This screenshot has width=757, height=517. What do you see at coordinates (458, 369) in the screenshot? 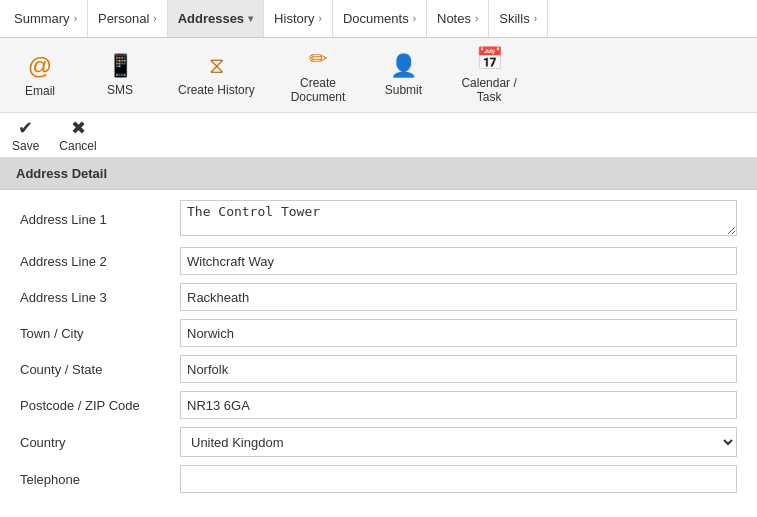
I see `county-state-input` at bounding box center [458, 369].